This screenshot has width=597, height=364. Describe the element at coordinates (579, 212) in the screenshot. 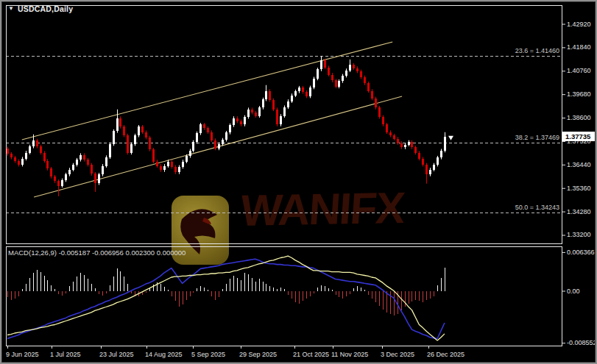

I see `price-axis-label: 1.34280` at that location.